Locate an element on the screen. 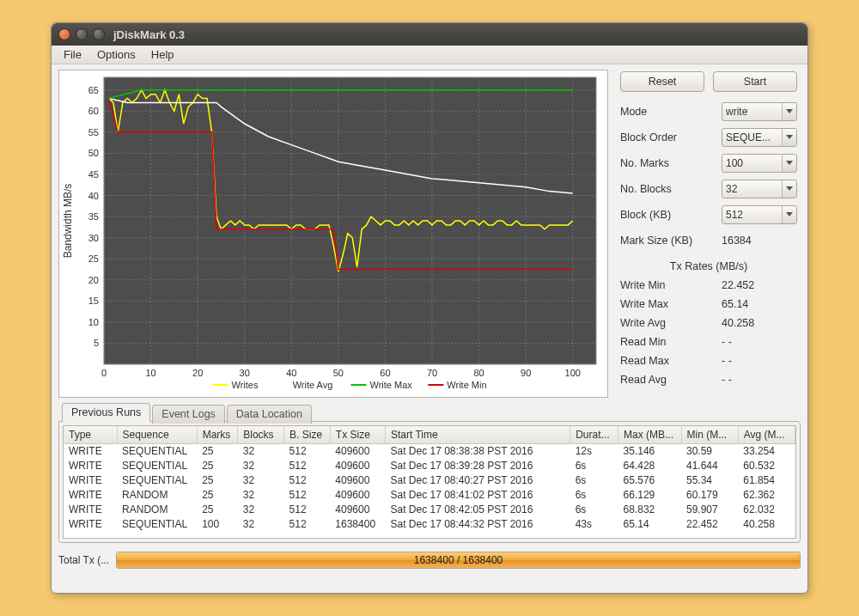 This screenshot has height=616, width=859. read-avg-label: Read Avg is located at coordinates (671, 380).